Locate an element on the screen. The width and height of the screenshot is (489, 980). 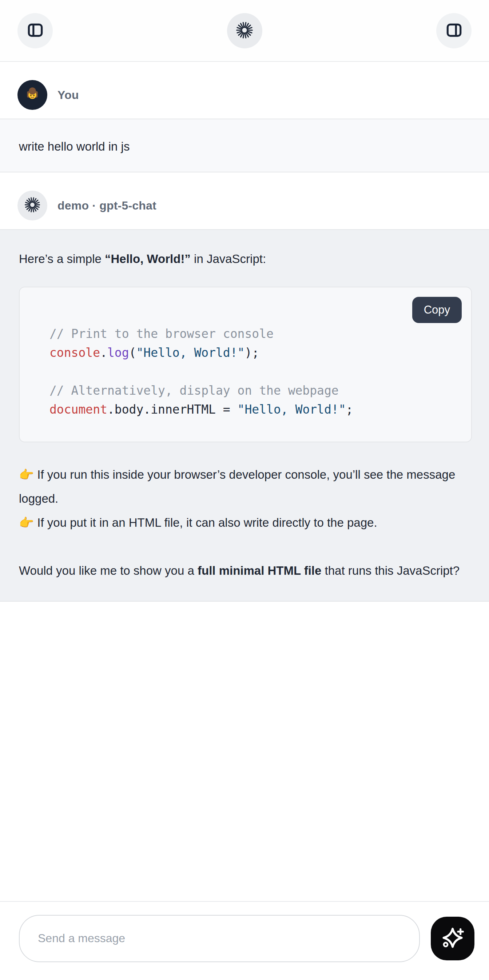
copy-code-button: Copy is located at coordinates (437, 310).